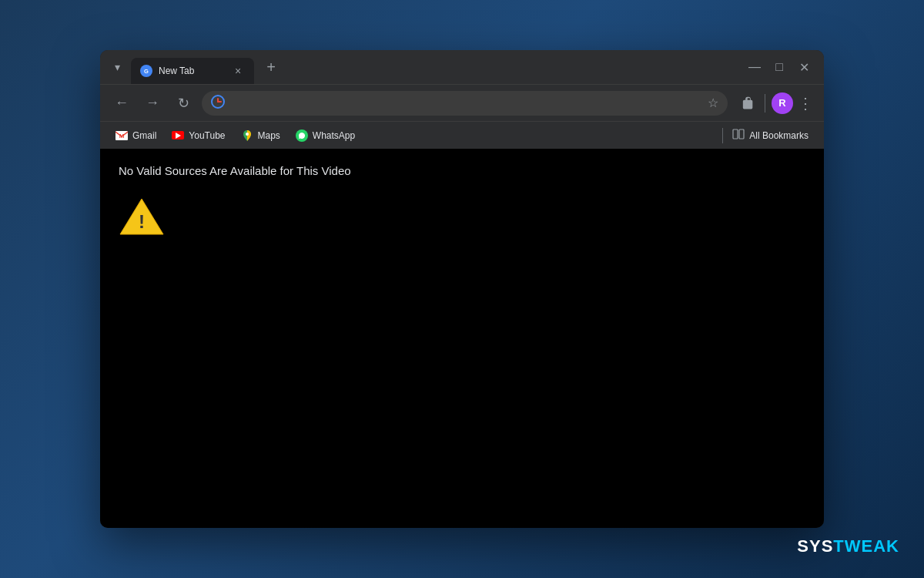  I want to click on all-bookmarks-label: All Bookmarks, so click(779, 136).